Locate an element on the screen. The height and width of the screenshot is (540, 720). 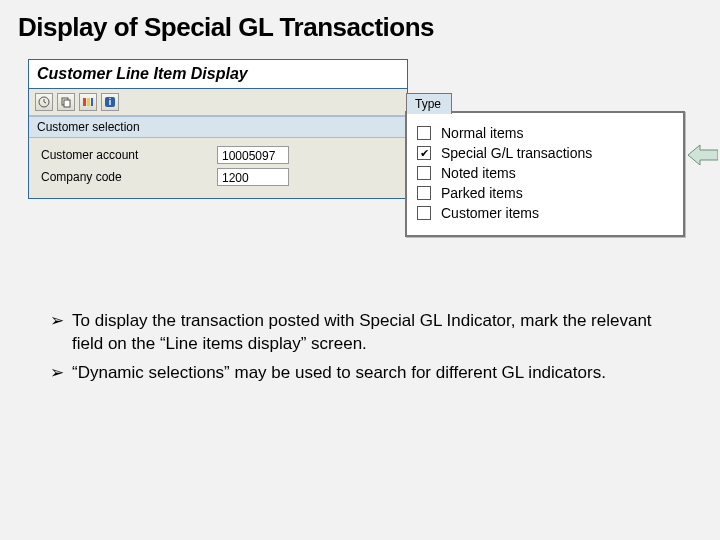
checkbox-normal-items is located at coordinates (424, 133).